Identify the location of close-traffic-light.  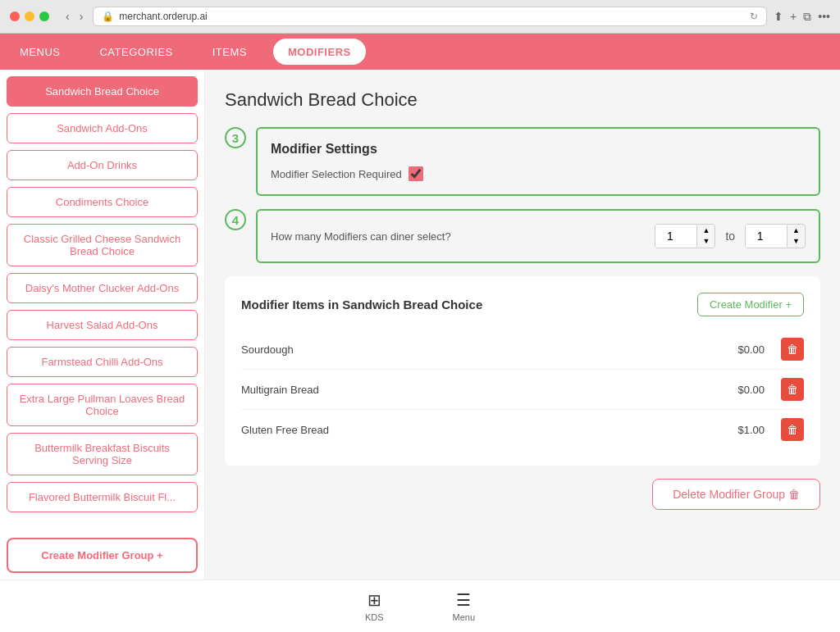
(15, 16).